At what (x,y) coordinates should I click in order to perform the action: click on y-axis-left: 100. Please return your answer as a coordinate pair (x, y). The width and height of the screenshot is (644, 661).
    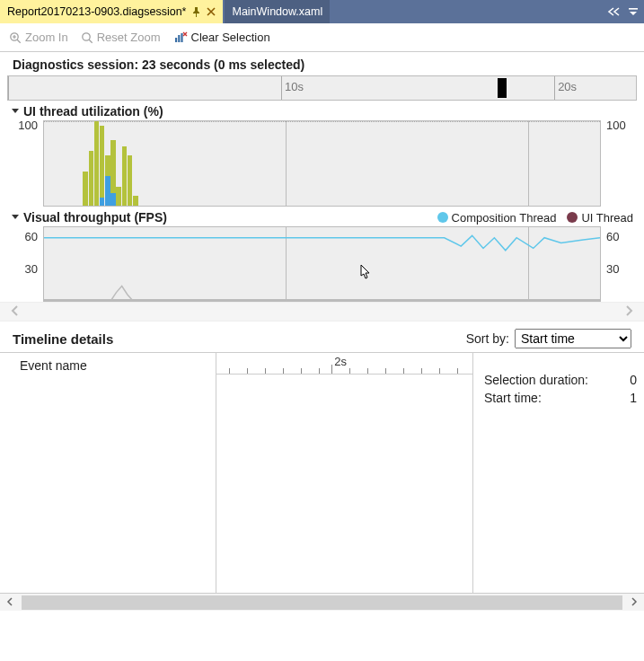
    Looking at the image, I should click on (25, 163).